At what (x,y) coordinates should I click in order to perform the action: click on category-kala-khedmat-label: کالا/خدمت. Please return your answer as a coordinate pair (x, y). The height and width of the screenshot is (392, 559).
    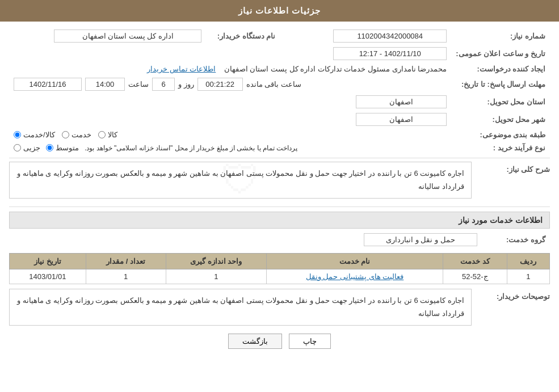
    Looking at the image, I should click on (39, 135).